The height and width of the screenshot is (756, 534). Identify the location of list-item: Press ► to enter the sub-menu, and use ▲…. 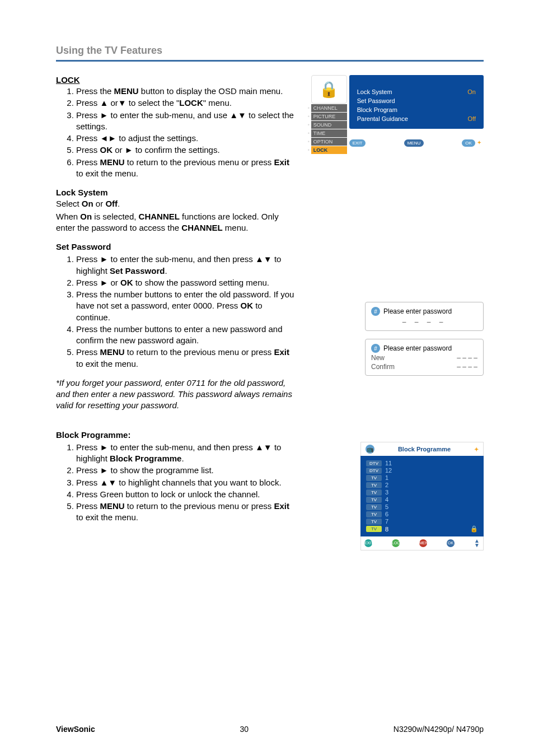
(187, 121).